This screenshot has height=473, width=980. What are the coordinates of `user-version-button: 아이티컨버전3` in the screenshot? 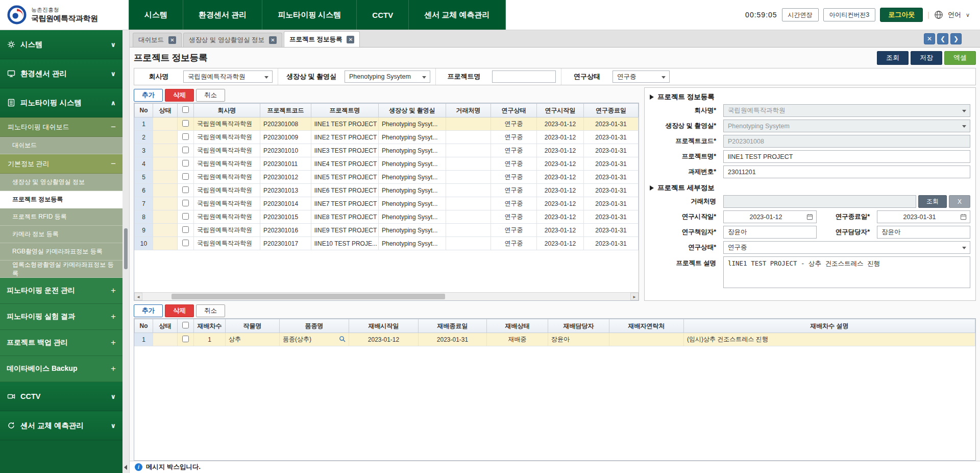 It's located at (849, 15).